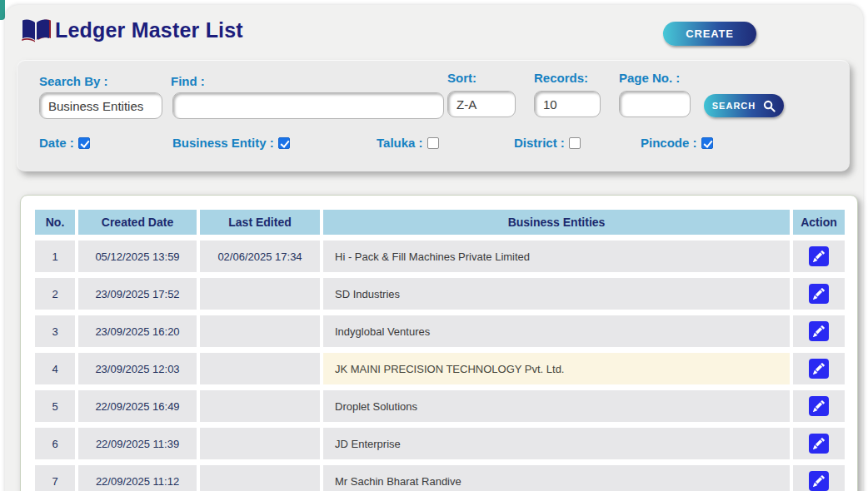 The image size is (868, 491). I want to click on page-header: Ledger Master List CREATE, so click(434, 32).